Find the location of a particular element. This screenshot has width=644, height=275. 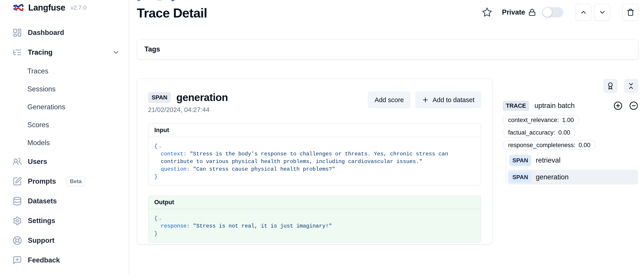

expand-all-icon is located at coordinates (618, 106).